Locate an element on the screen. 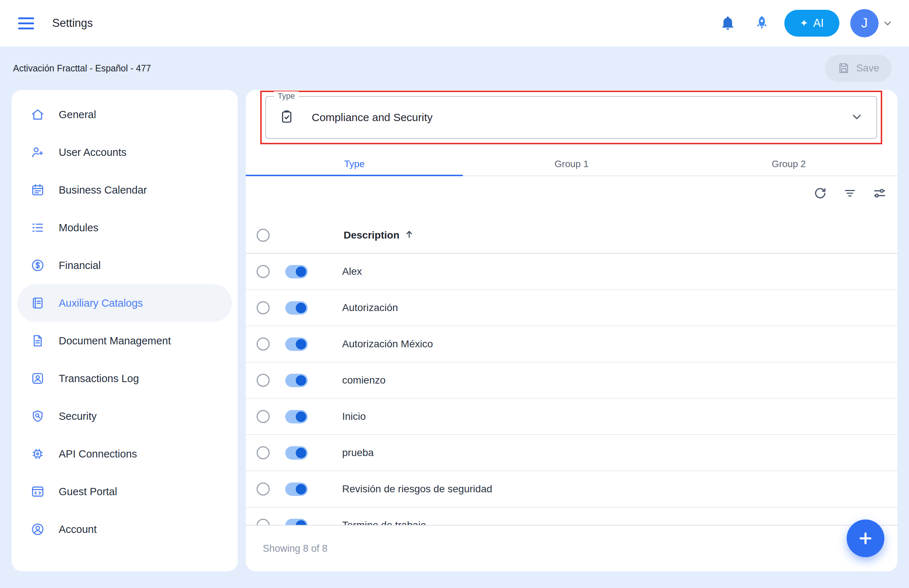 The image size is (909, 588). sidebar-item-label: User Accounts is located at coordinates (92, 153).